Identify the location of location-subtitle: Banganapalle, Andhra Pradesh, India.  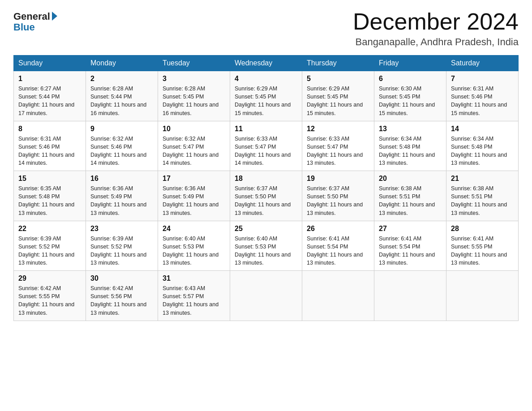
(436, 42).